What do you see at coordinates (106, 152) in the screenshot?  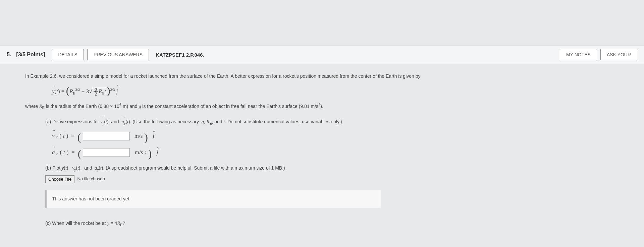 I see `ay-input` at bounding box center [106, 152].